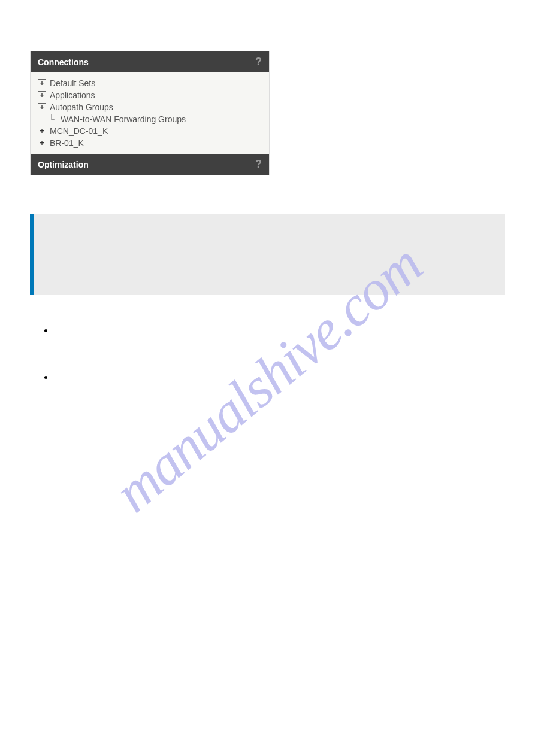  What do you see at coordinates (123, 119) in the screenshot?
I see `tree-item-label: WAN-to-WAN Forwarding Groups` at bounding box center [123, 119].